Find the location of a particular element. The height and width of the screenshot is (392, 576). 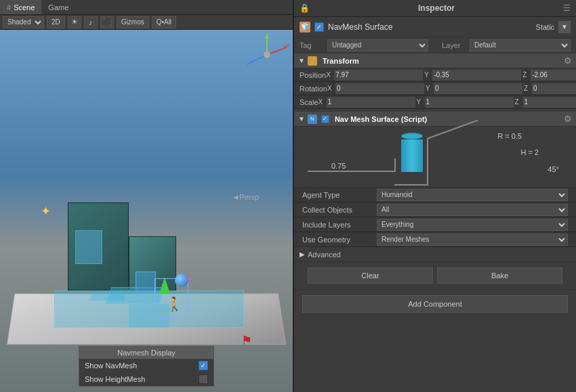

z-letter: Z is located at coordinates (527, 74).